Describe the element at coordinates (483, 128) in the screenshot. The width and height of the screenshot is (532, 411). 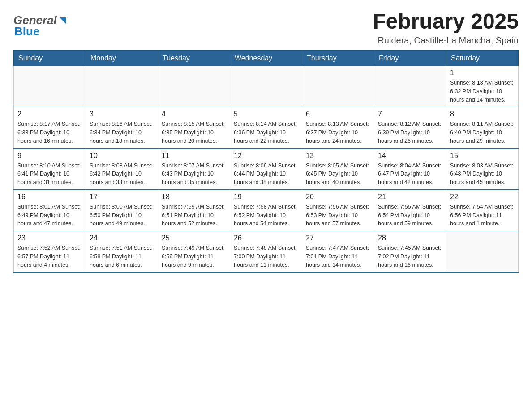
I see `calendar-cell: 8Sunrise: 8:11 AM Sunset: 6:40 PM Daylig…` at that location.